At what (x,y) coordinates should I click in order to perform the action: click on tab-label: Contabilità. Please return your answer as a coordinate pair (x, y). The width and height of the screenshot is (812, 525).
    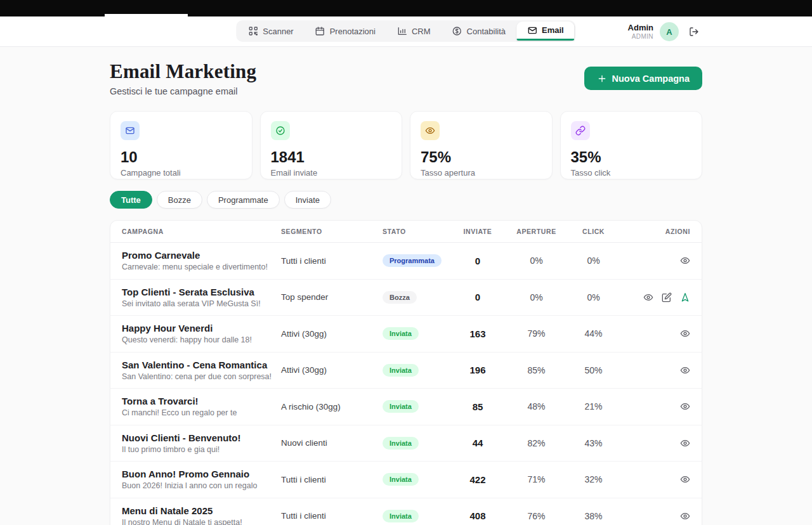
    Looking at the image, I should click on (486, 32).